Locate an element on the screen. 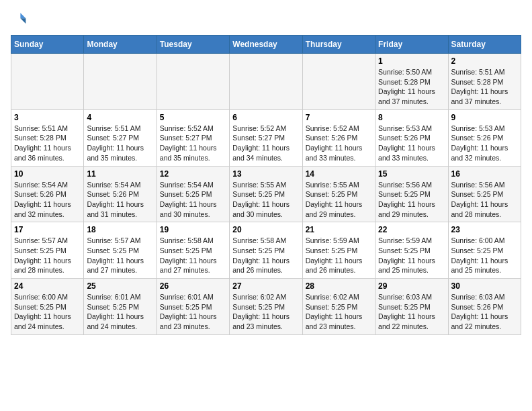 This screenshot has height=411, width=532. calendar-cell: 2Sunrise: 5:51 AMSunset: 5:28 PMDaylight… is located at coordinates (484, 82).